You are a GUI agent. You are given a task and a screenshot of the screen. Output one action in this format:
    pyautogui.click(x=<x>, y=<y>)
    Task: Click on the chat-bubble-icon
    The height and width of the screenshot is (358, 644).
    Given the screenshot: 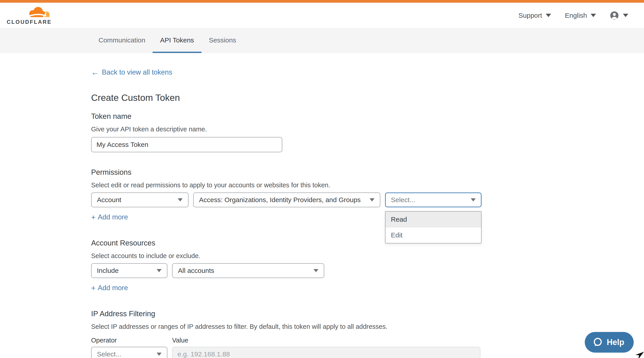 What is the action you would take?
    pyautogui.click(x=598, y=342)
    